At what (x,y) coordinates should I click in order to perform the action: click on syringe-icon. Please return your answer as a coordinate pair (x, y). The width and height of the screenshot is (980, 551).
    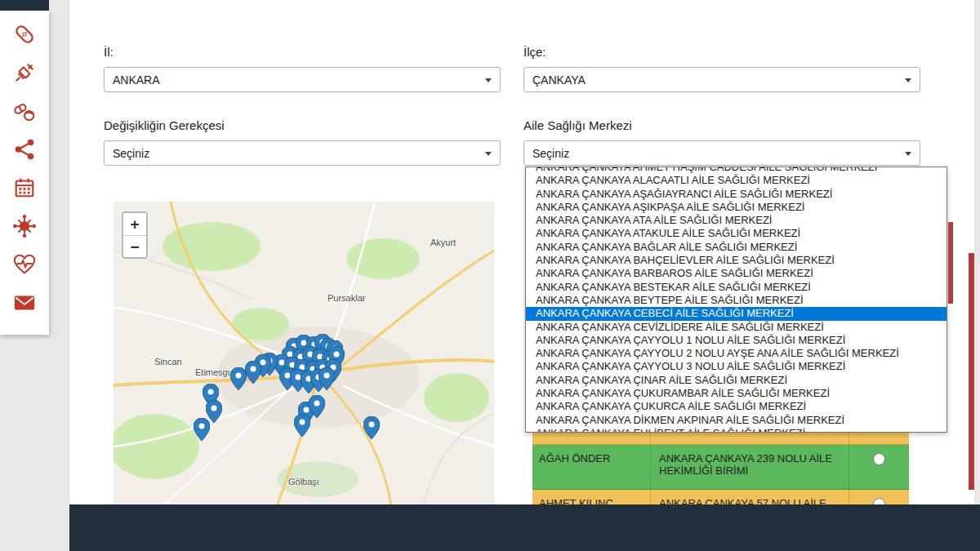
    Looking at the image, I should click on (24, 73).